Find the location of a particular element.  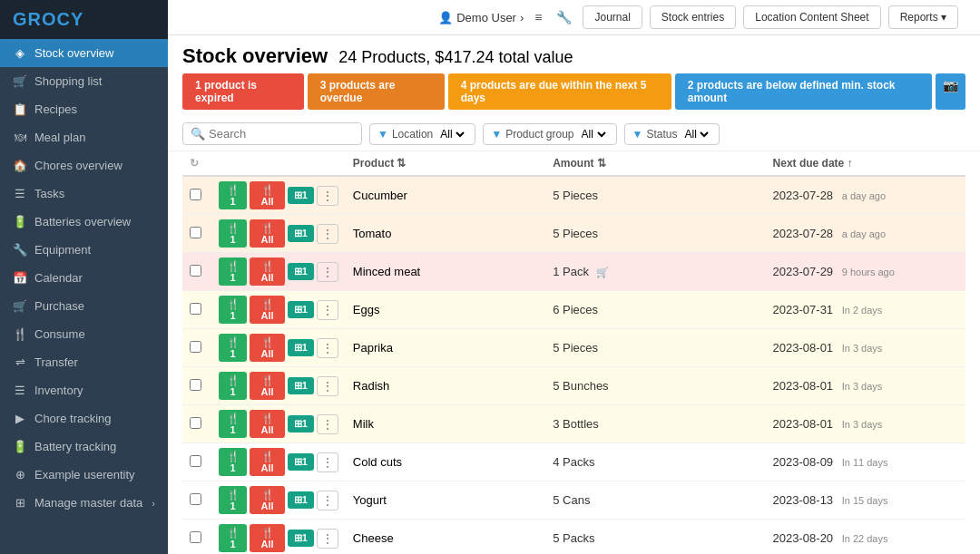

sidebar-item-example-userentity: ⊕ Example userentity is located at coordinates (83, 475).